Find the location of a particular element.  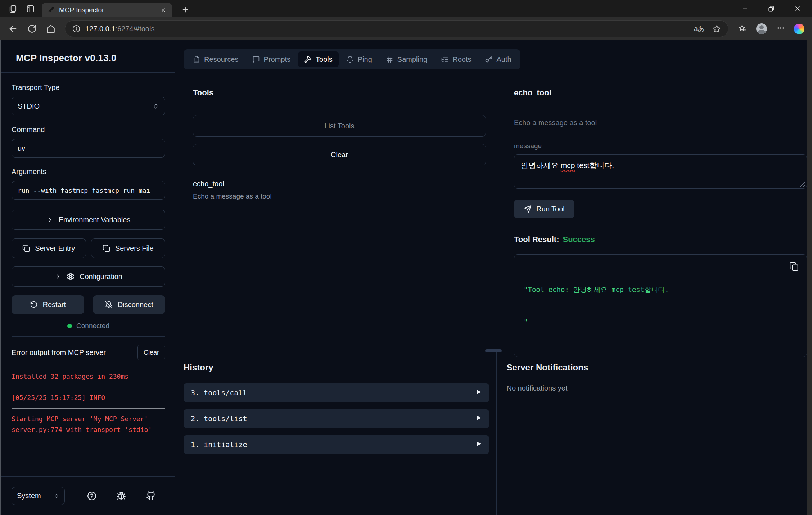

site-info-icon is located at coordinates (76, 29).